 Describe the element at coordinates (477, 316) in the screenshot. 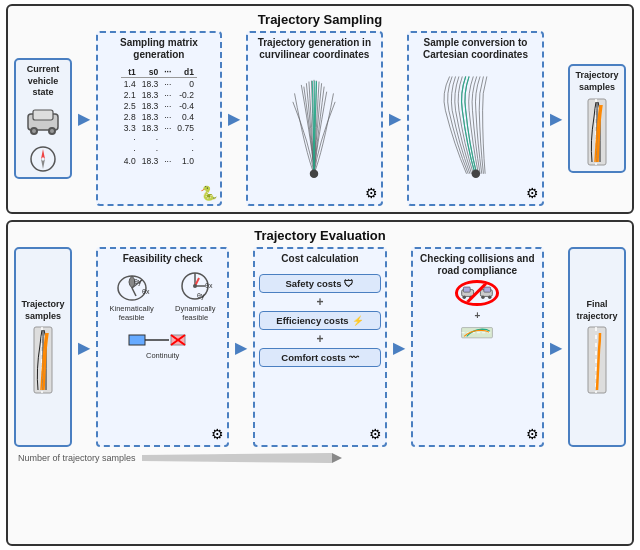

I see `collision-plus: +` at that location.